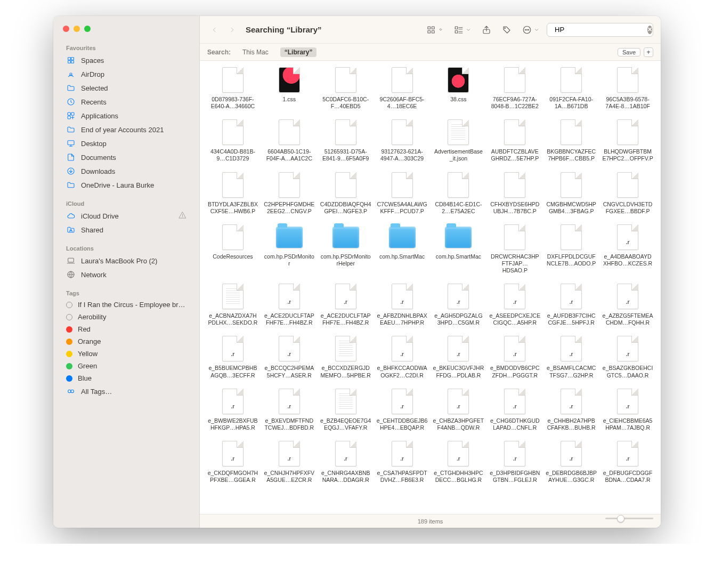 This screenshot has width=714, height=588. What do you see at coordinates (571, 357) in the screenshot?
I see `file-item: .re_BSAMFLCACMCTFSG7…G2HP.R` at bounding box center [571, 357].